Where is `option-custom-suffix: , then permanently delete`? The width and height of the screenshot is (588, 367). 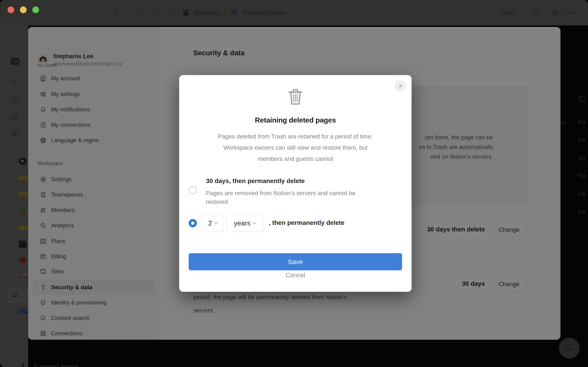 option-custom-suffix: , then permanently delete is located at coordinates (307, 223).